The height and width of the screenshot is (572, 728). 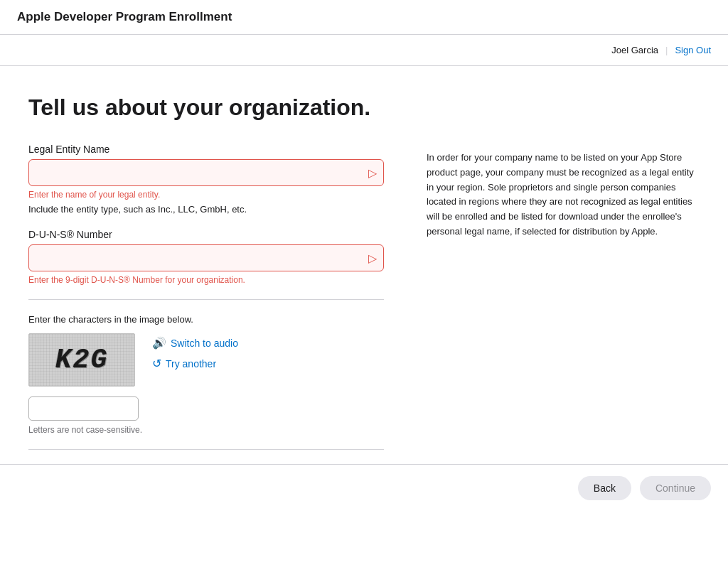 I want to click on duns-field-group: D-U-N-S® Number ▷ Enter the 9-digit D-U-…, so click(x=206, y=257).